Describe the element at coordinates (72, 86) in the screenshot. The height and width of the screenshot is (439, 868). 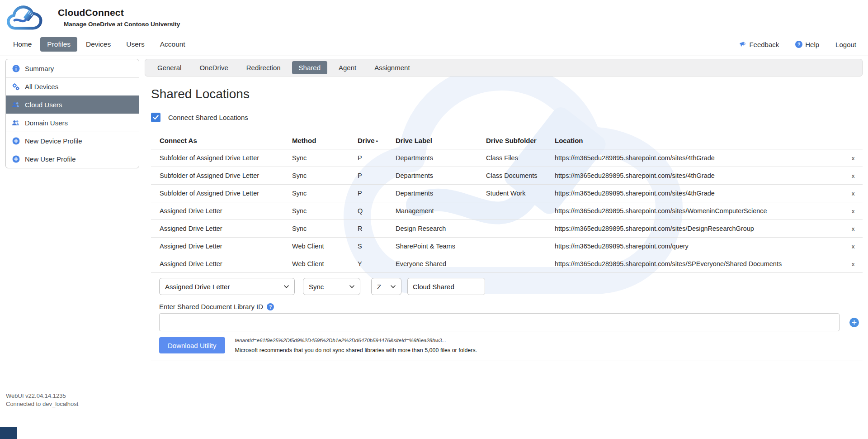
I see `sidebar-item-all-devices: All Devices` at that location.